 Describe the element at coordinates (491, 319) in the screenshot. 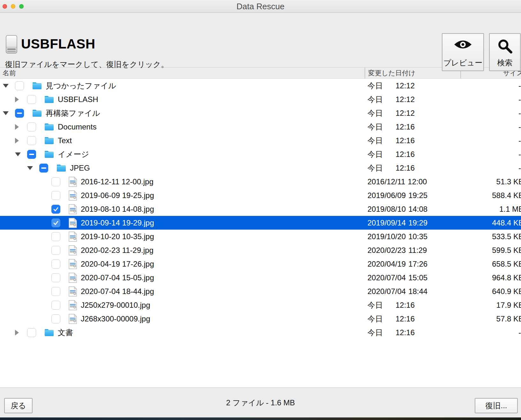

I see `row-size: 57.8 KB` at that location.